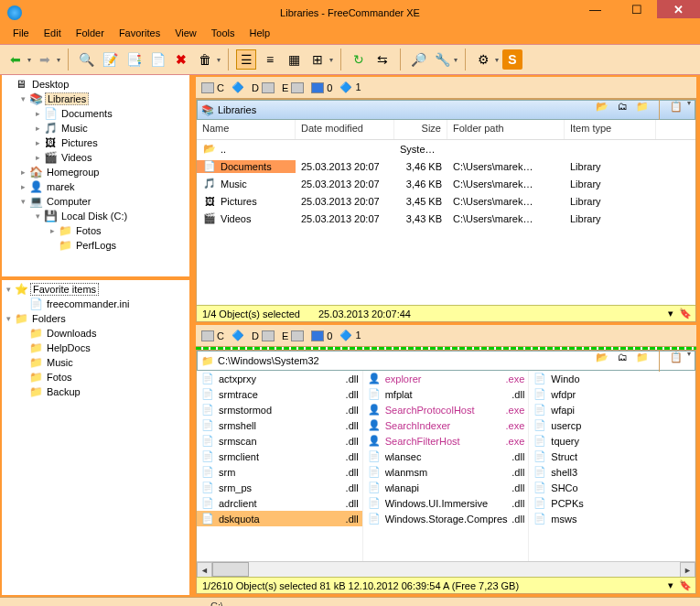 The width and height of the screenshot is (700, 606). What do you see at coordinates (139, 35) in the screenshot?
I see `menu-favorites: Favorites` at bounding box center [139, 35].